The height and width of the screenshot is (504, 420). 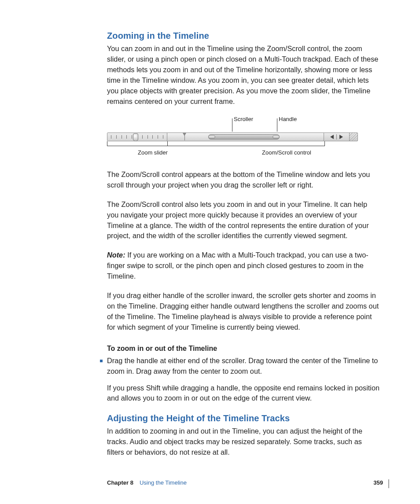 I want to click on callout-zoom-slider-label: Zoom slider, so click(x=153, y=152).